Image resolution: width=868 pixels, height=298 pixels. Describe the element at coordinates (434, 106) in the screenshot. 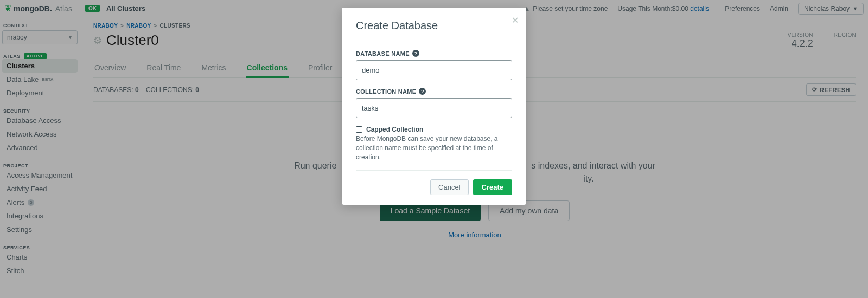

I see `create-database-modal: ✕ Create Database DATABASE NAME ? COLLEC…` at that location.